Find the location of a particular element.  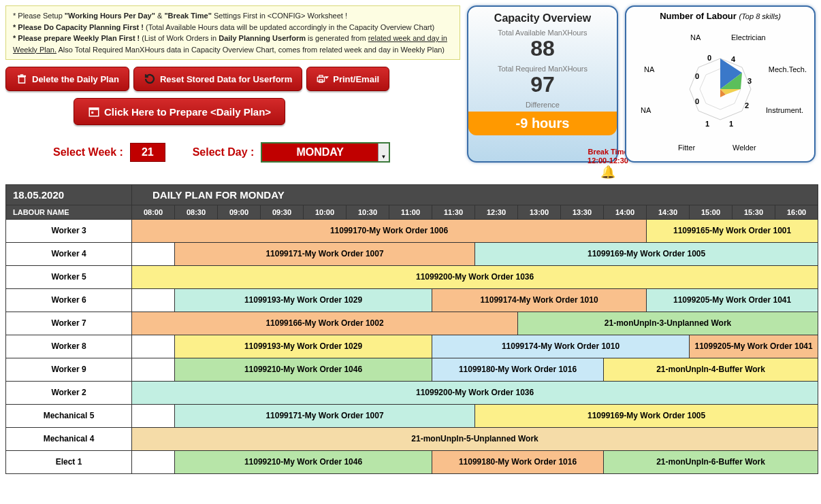

time-header: 08:00 is located at coordinates (154, 212).